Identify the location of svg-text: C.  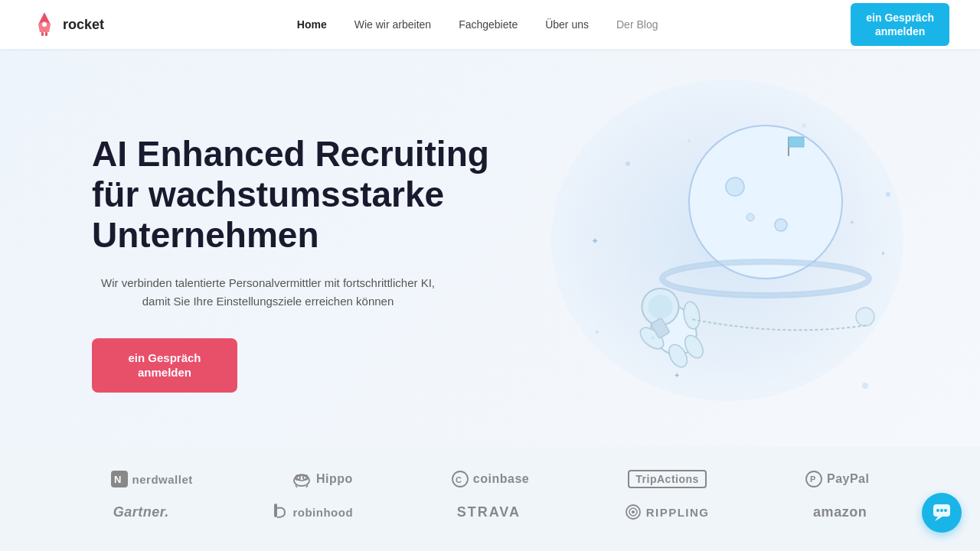
(459, 480).